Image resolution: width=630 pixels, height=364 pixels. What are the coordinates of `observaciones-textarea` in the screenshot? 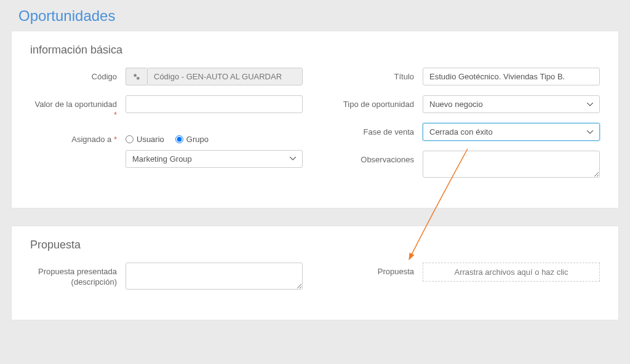 It's located at (511, 164).